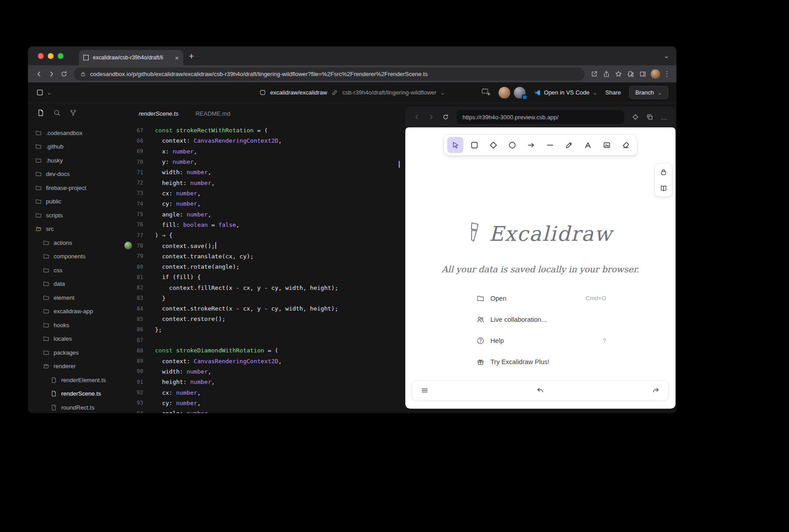 This screenshot has height=532, width=789. I want to click on back-button, so click(39, 74).